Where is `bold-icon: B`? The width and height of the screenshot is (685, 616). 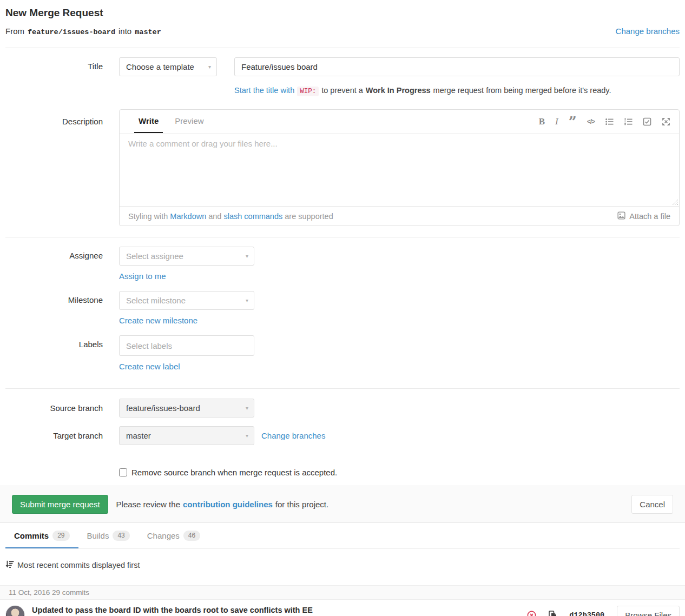
bold-icon: B is located at coordinates (542, 122).